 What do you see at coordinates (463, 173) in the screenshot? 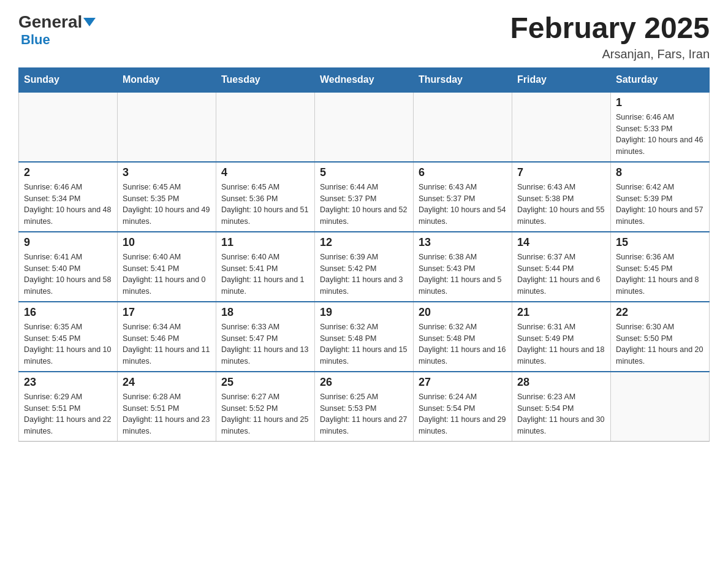
I see `day-number: 6` at bounding box center [463, 173].